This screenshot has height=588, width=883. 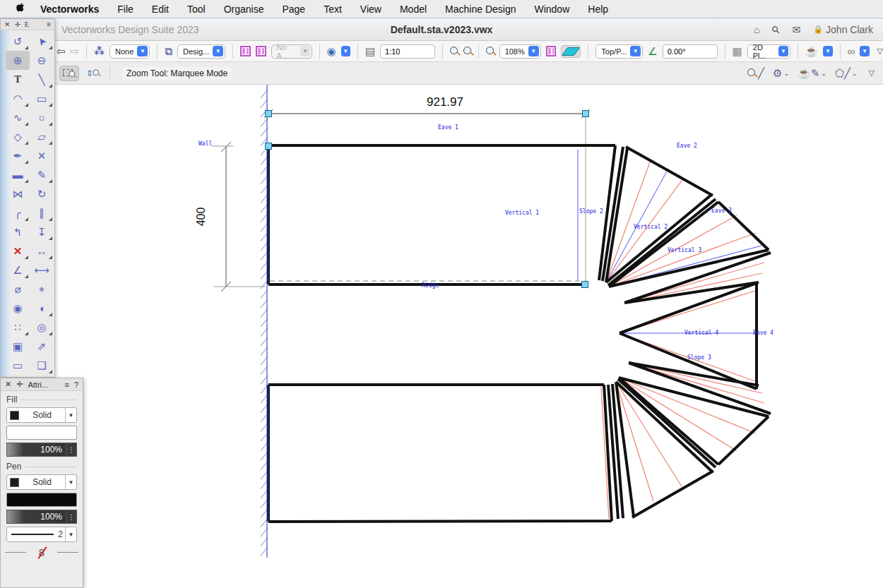 I want to click on unified-view-button, so click(x=571, y=52).